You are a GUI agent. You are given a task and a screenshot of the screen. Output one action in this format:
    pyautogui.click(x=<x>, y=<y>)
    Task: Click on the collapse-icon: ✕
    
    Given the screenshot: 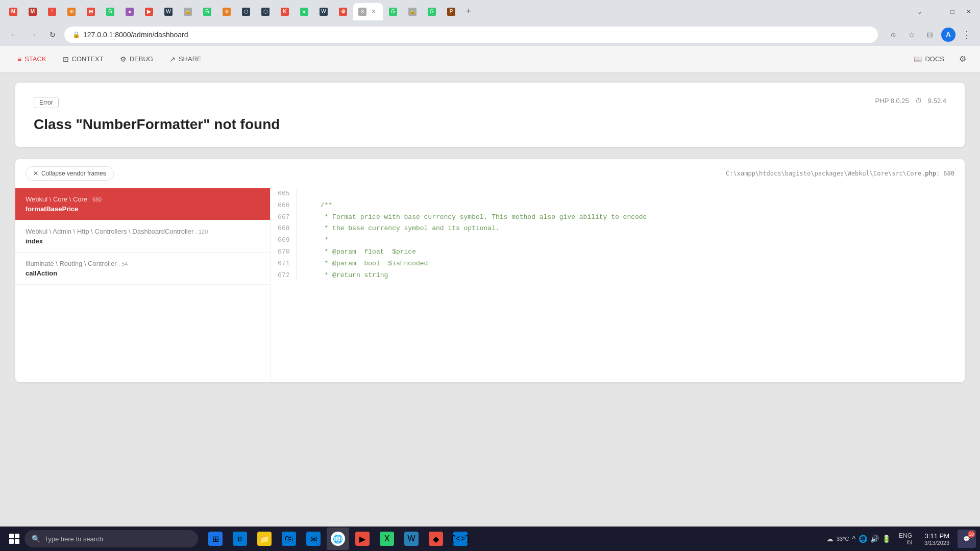 What is the action you would take?
    pyautogui.click(x=36, y=173)
    